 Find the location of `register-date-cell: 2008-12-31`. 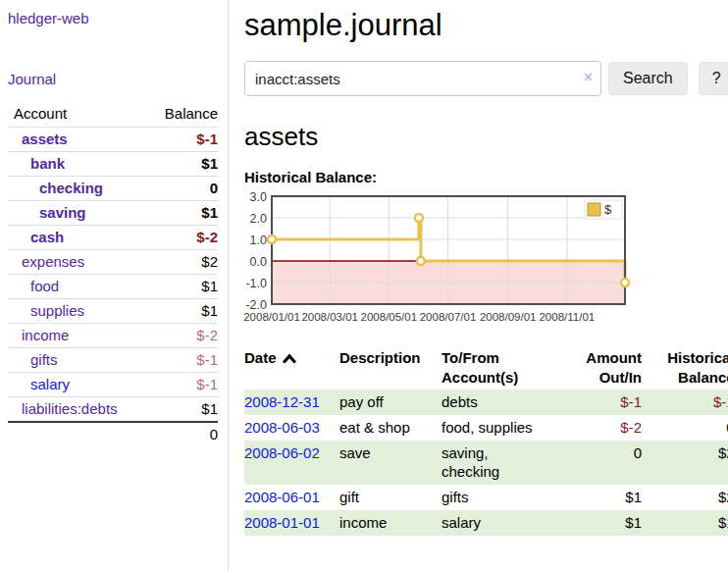

register-date-cell: 2008-12-31 is located at coordinates (292, 402).